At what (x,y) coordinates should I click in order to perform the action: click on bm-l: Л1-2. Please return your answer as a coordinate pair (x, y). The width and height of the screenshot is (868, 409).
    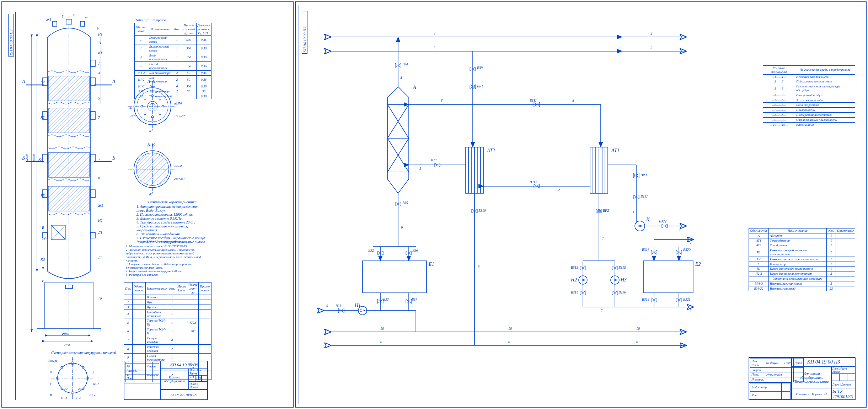
    Looking at the image, I should click on (92, 395).